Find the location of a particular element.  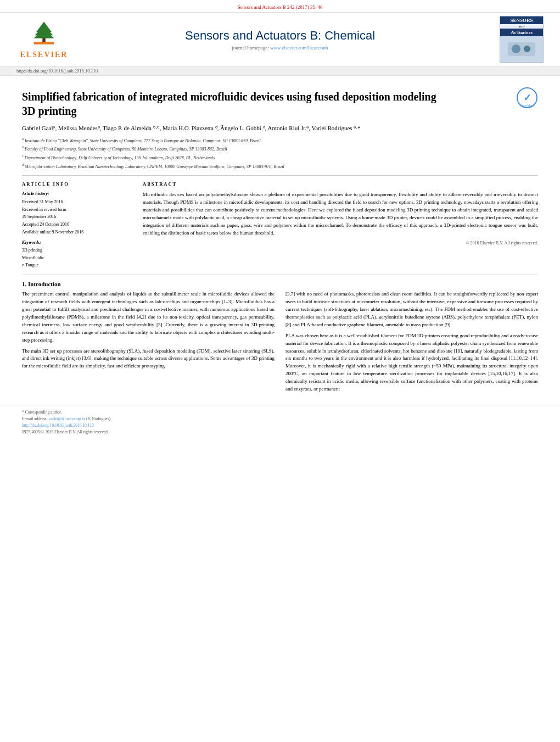

sensors-actuators-badge: SENSORS and AcTuators is located at coordinates (522, 40).